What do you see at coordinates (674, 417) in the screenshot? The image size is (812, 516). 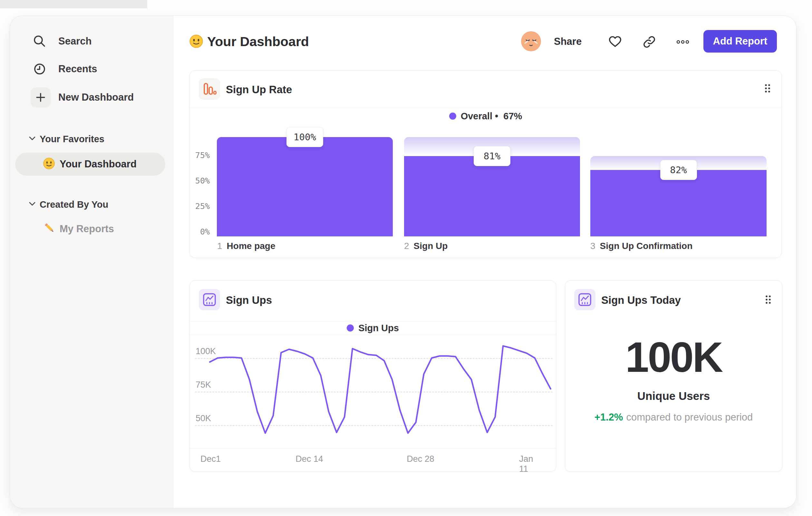 I see `kpi-delta-row: +1.2%compared to previous period` at bounding box center [674, 417].